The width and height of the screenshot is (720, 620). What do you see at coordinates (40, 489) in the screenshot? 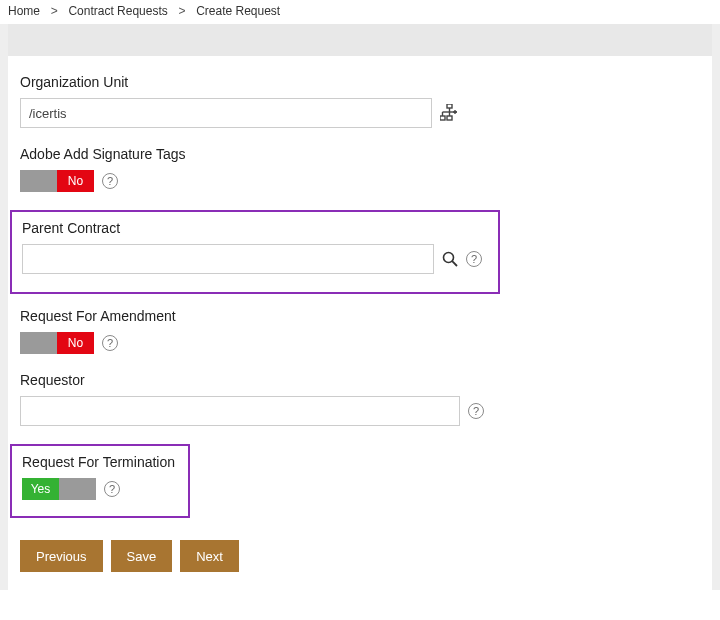
I see `toggle-yes-label: Yes` at bounding box center [40, 489].